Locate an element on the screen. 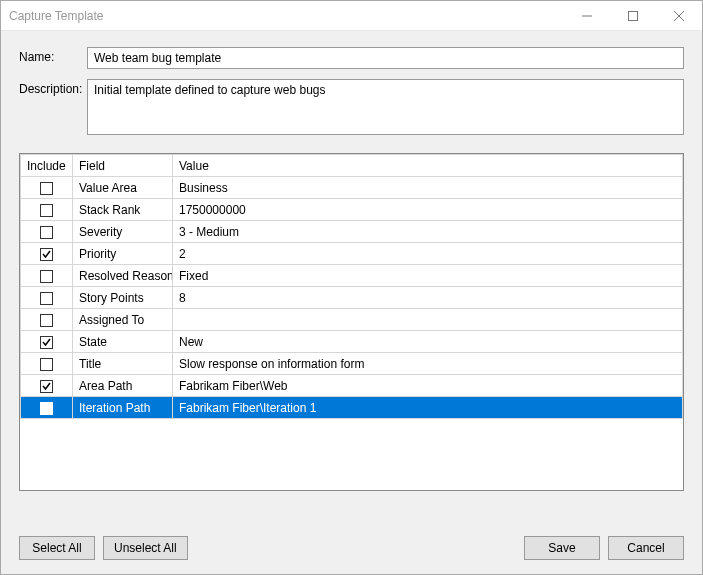 The image size is (703, 575). field-cell: Iteration Path is located at coordinates (123, 408).